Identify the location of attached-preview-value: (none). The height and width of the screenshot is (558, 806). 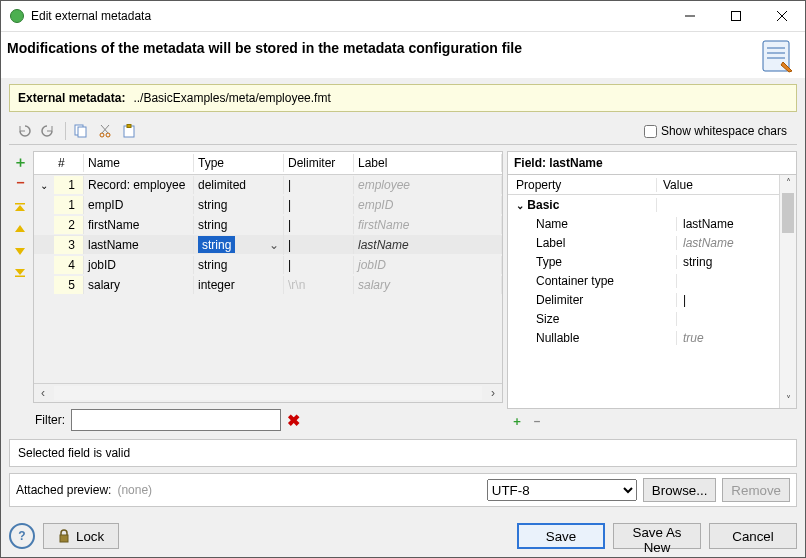
(134, 490).